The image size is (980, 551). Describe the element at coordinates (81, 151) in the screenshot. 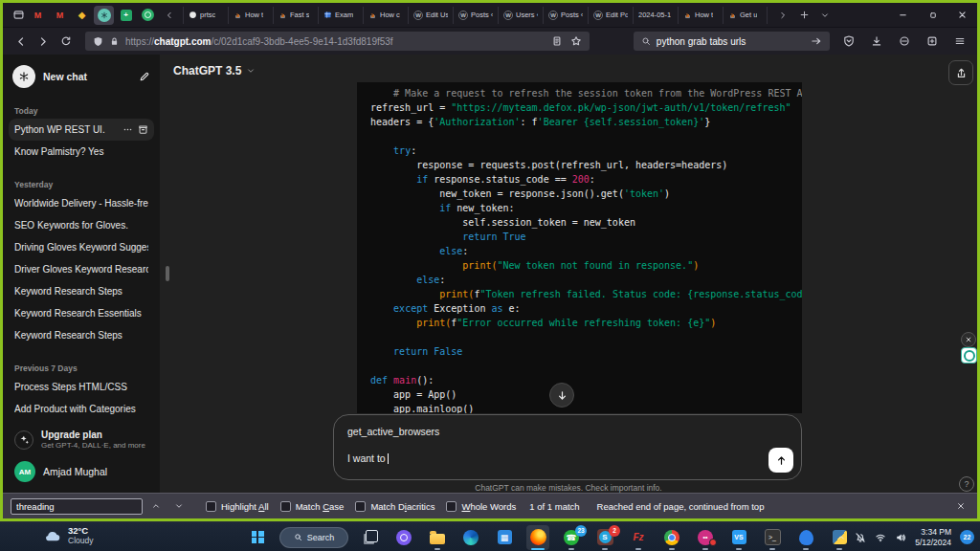

I see `sidebar-item: Know Palmistry? Yes` at that location.